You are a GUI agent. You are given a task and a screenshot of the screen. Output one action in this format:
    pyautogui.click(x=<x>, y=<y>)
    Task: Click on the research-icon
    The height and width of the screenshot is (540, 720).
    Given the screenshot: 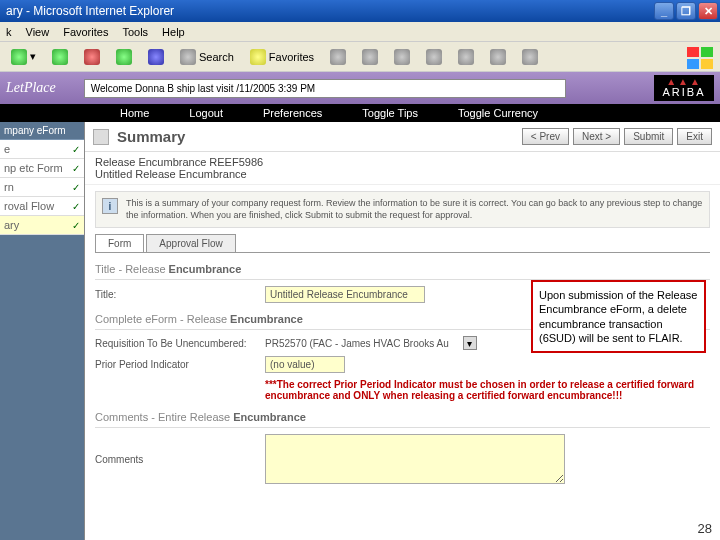 What is the action you would take?
    pyautogui.click(x=498, y=57)
    